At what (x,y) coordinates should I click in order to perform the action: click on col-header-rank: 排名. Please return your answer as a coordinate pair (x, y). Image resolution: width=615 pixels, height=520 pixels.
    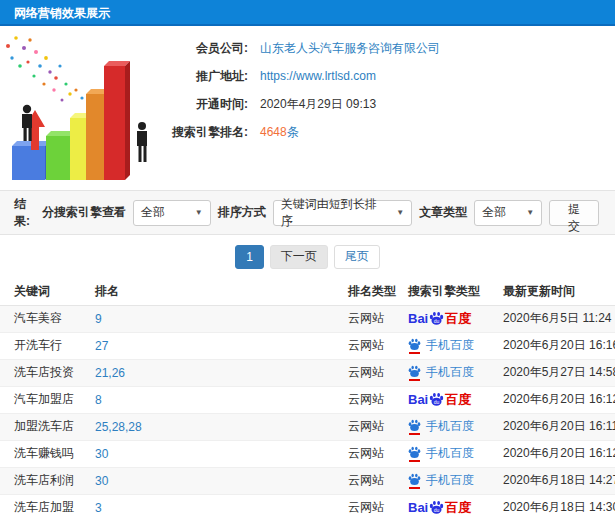
    Looking at the image, I should click on (222, 292).